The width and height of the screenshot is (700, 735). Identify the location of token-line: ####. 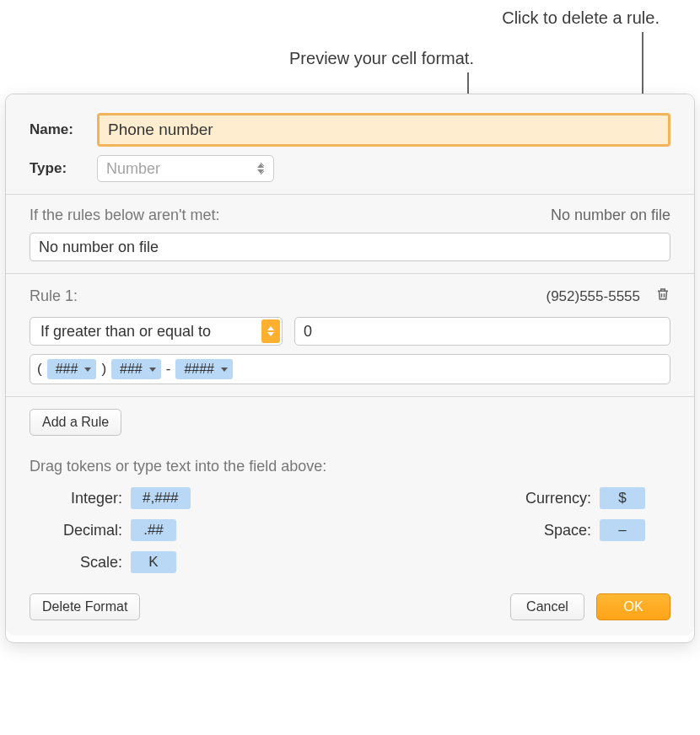
(204, 369).